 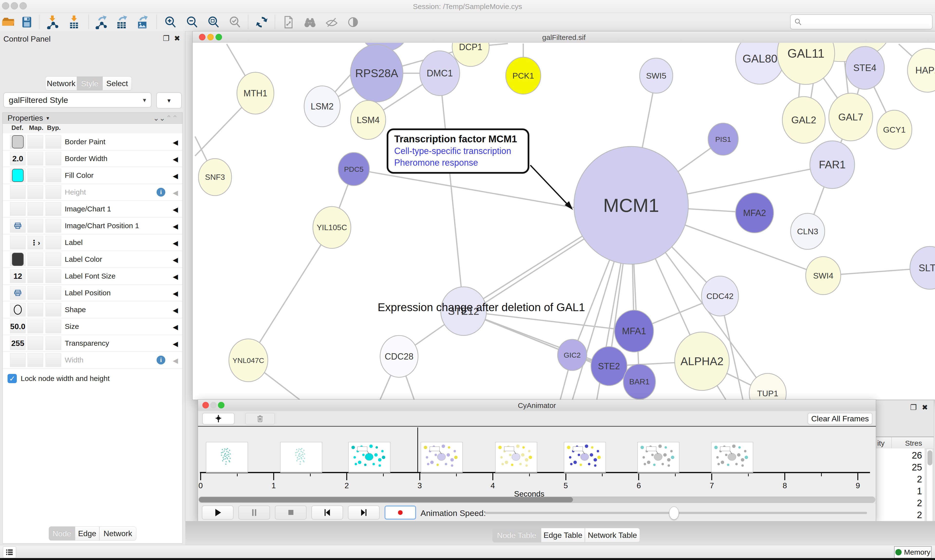 I want to click on property-row-image-chart-position-1: Image/Chart Position 1◀, so click(x=93, y=226).